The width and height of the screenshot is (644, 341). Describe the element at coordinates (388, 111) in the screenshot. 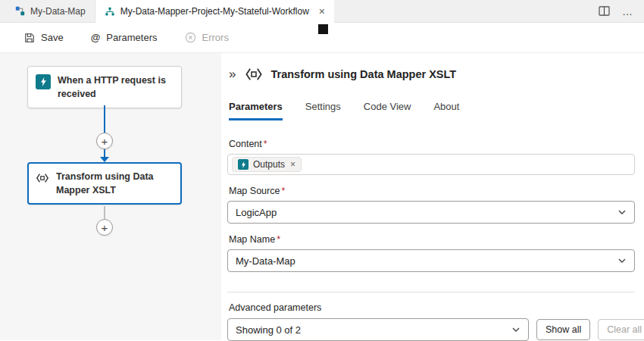

I see `tab-code-view: Code View` at that location.